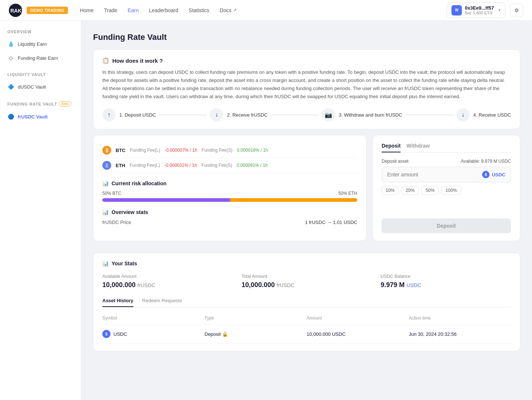 This screenshot has width=532, height=400. Describe the element at coordinates (247, 115) in the screenshot. I see `step-2-label: 2. Receive frUSDC` at that location.